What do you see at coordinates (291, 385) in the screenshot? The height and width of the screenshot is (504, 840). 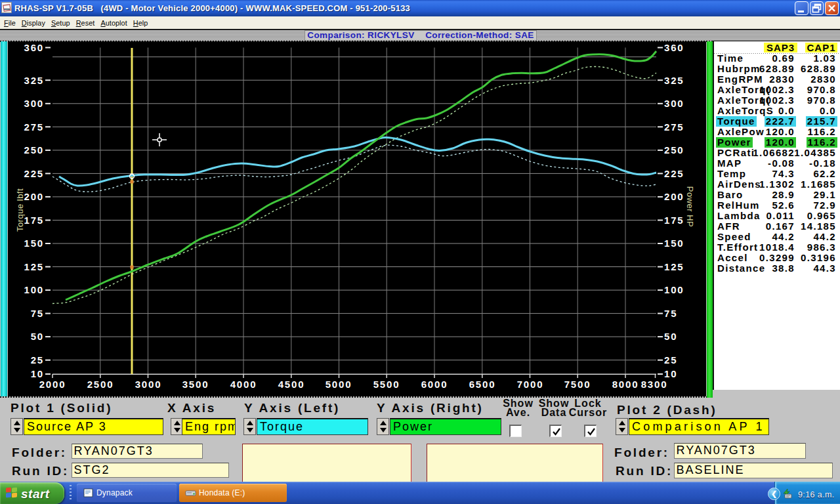 I see `svg-text: 4500` at bounding box center [291, 385].